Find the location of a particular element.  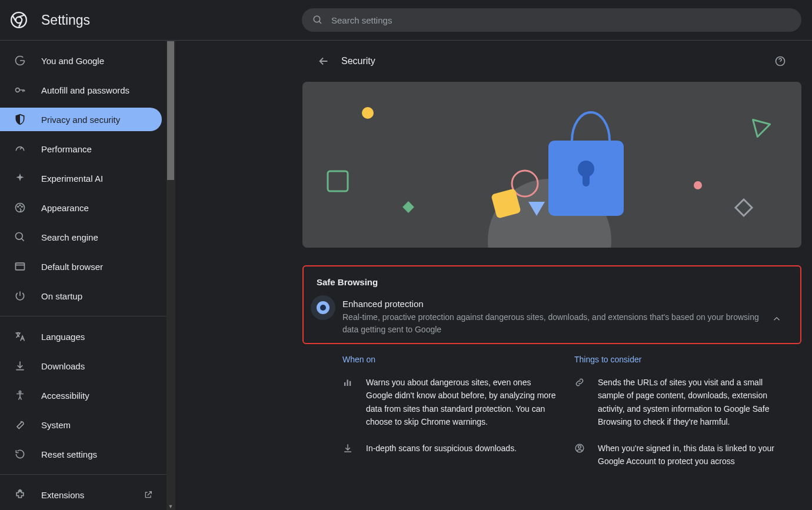

palette-icon is located at coordinates (20, 208).